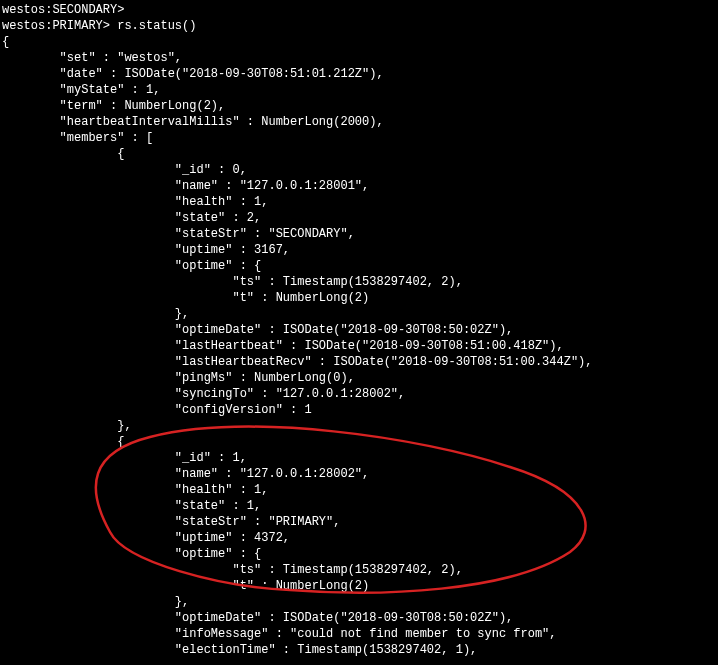 Image resolution: width=718 pixels, height=665 pixels. Describe the element at coordinates (360, 394) in the screenshot. I see `terminal-line: "syncingTo" : "127.0.0.1:28002",` at that location.